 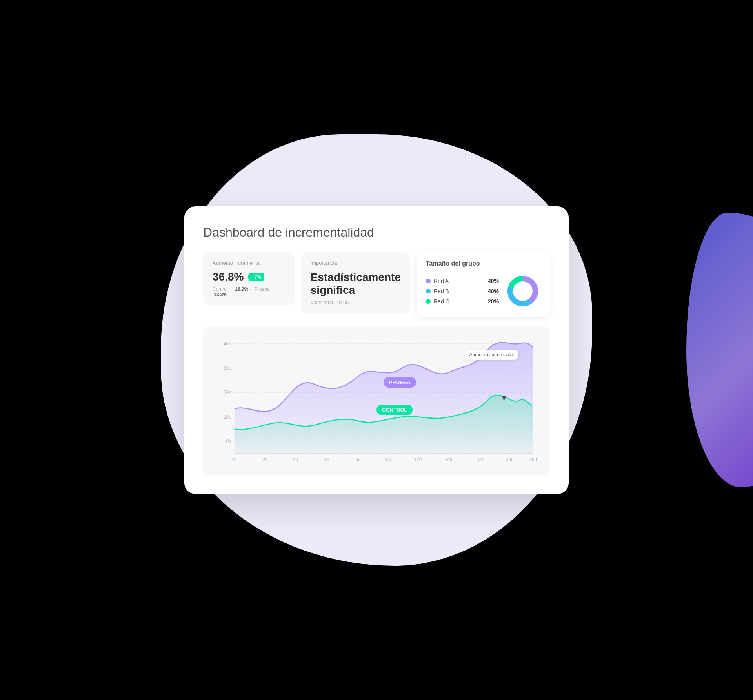 I want to click on control-sub: Control 18.2%, so click(x=231, y=289).